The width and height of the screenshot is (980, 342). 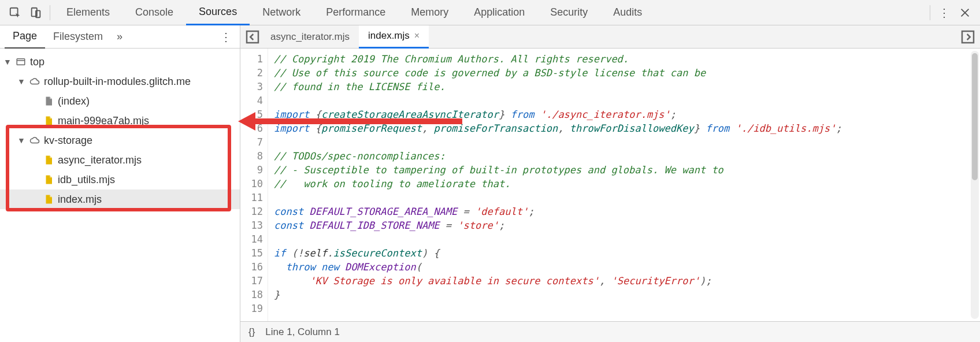 What do you see at coordinates (68, 141) in the screenshot?
I see `tree-label: kv-storage` at bounding box center [68, 141].